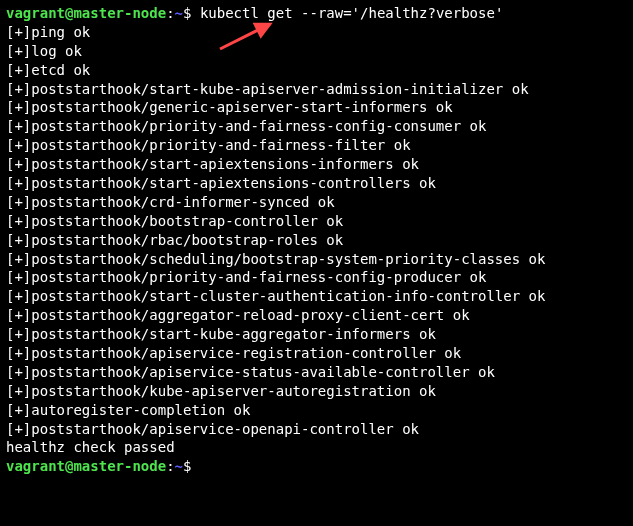 The width and height of the screenshot is (633, 526). I want to click on output-line: [+]poststarthook/apiservice-registration…, so click(316, 354).